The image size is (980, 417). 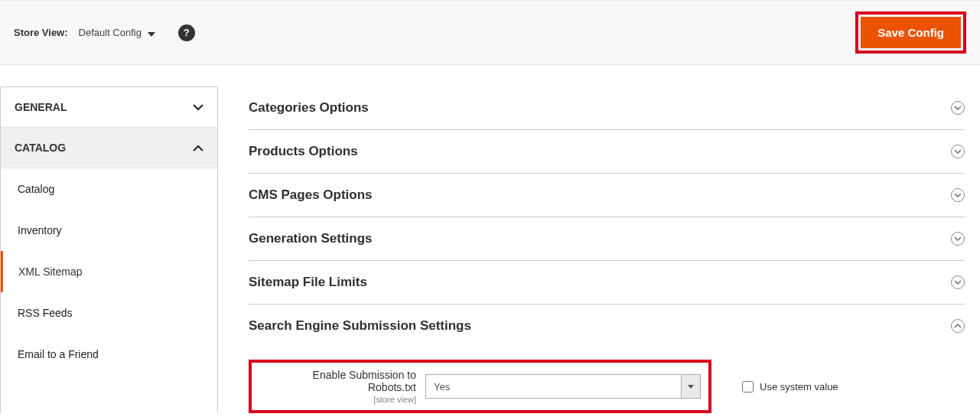 What do you see at coordinates (109, 354) in the screenshot?
I see `sidebar-item-email-friend: Email to a Friend` at bounding box center [109, 354].